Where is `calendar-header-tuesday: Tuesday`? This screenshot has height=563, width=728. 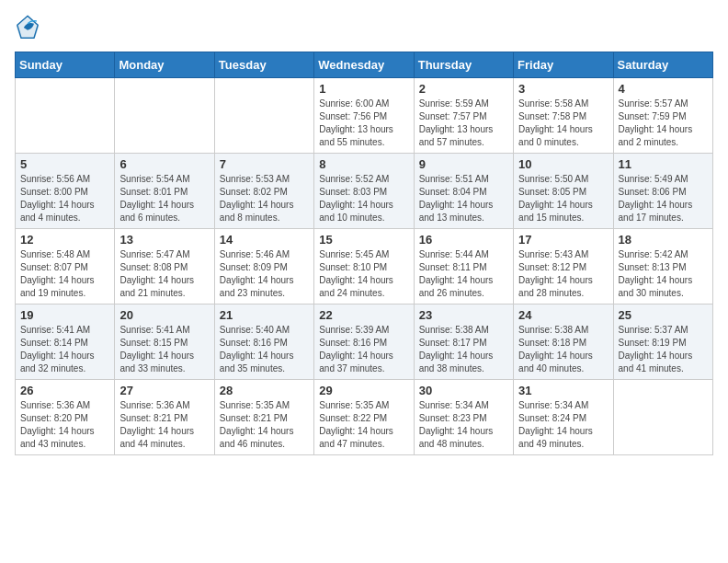
calendar-header-tuesday: Tuesday is located at coordinates (264, 65).